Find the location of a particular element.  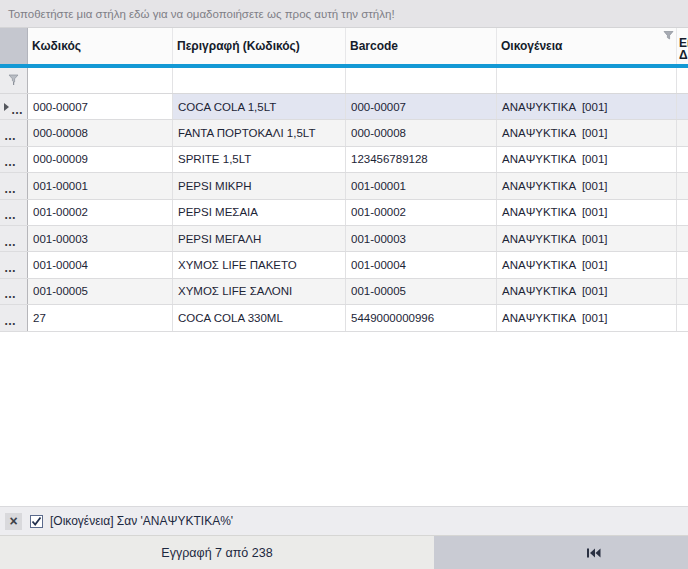

cell-description: PEPSI ΜΕΣΑΙΑ is located at coordinates (260, 212).